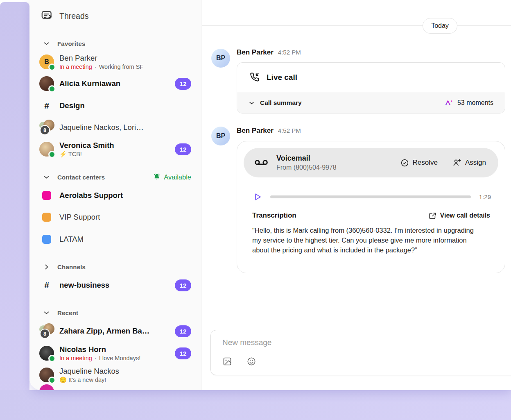 This screenshot has width=511, height=420. Describe the element at coordinates (115, 313) in the screenshot. I see `section-header-recent: Recent` at that location.